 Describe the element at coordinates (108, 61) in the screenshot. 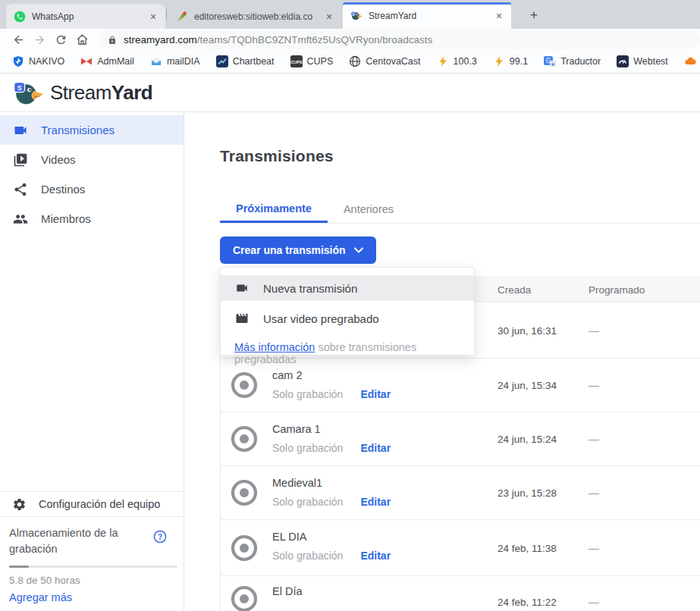

I see `bookmark-admmail: AdmMail` at that location.